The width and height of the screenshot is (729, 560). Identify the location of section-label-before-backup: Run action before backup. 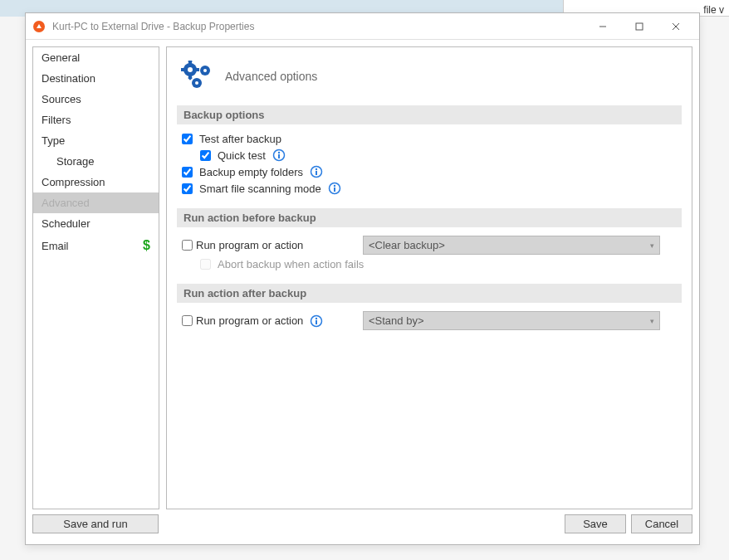
(429, 217).